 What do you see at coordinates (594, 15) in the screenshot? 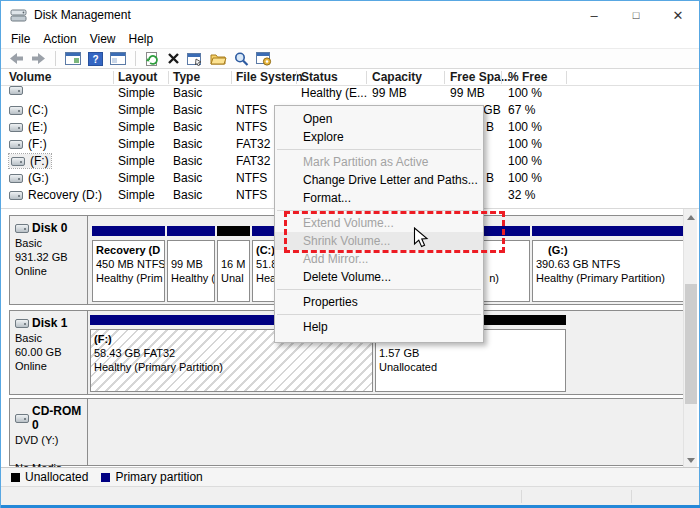
I see `minimize-button: –` at bounding box center [594, 15].